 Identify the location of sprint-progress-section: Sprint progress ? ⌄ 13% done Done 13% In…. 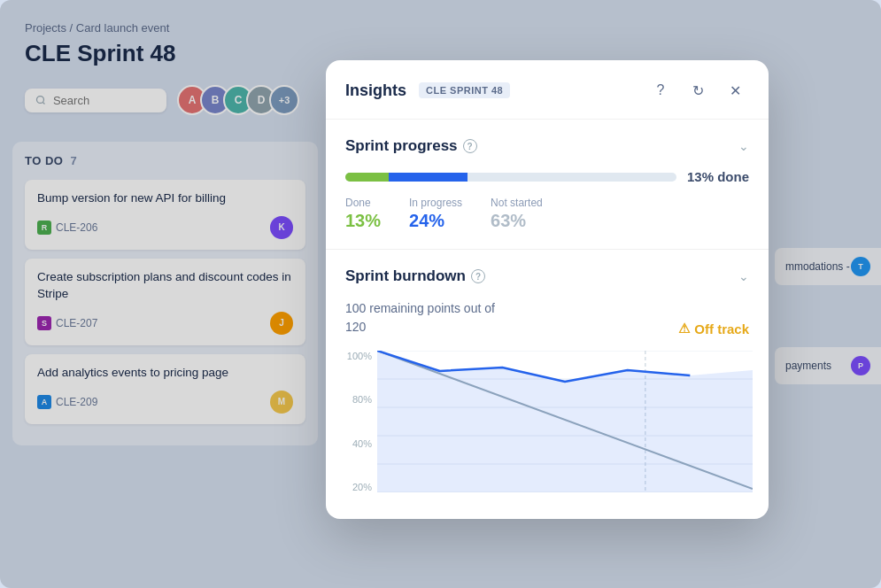
(547, 184).